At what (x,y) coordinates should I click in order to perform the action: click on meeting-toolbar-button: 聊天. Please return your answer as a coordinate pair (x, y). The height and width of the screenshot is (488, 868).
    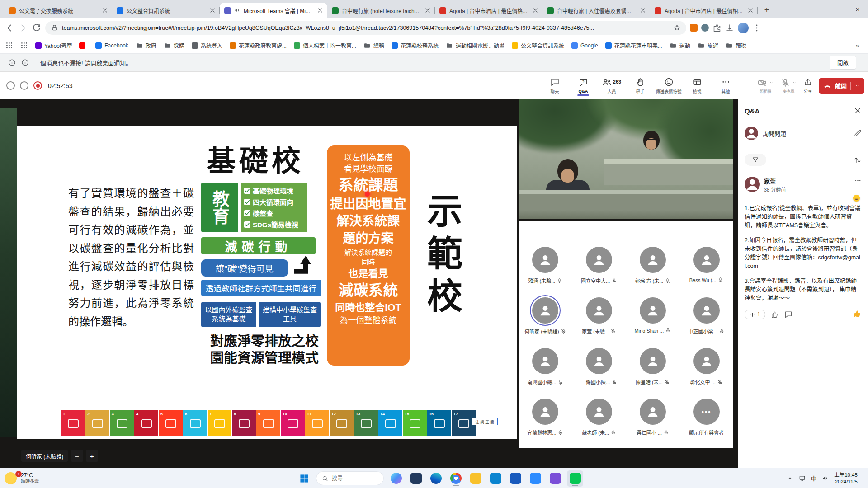
    Looking at the image, I should click on (555, 86).